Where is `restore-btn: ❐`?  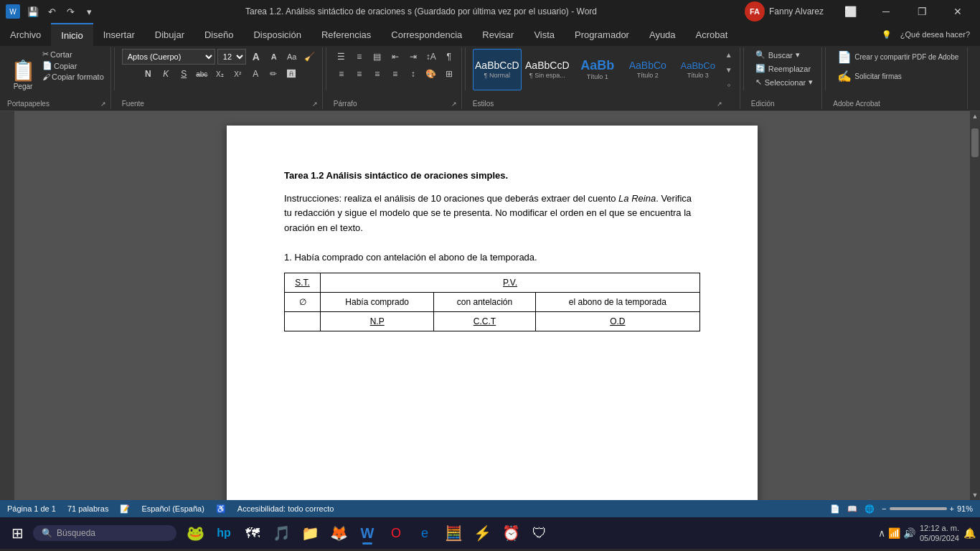
restore-btn: ❐ is located at coordinates (922, 11).